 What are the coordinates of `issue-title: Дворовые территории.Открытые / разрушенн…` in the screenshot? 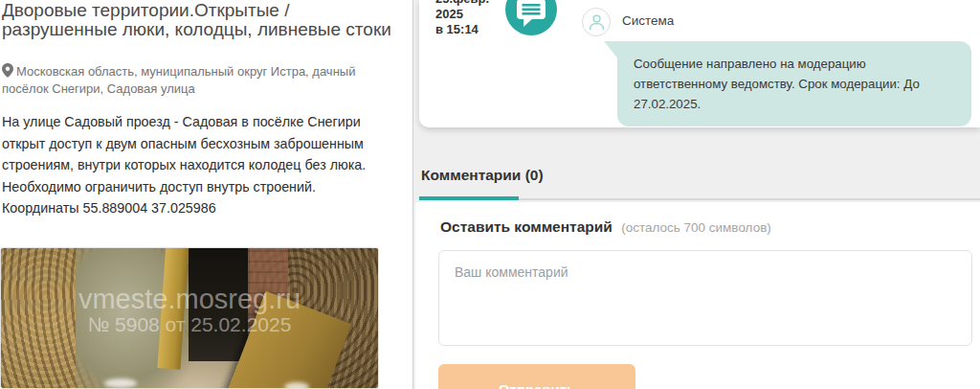 It's located at (202, 20).